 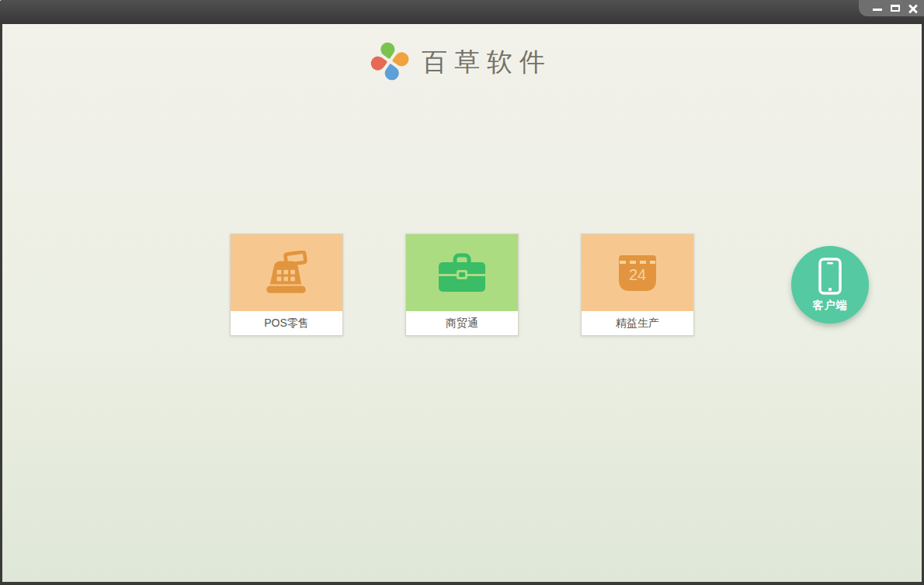 What do you see at coordinates (895, 8) in the screenshot?
I see `maximize-icon` at bounding box center [895, 8].